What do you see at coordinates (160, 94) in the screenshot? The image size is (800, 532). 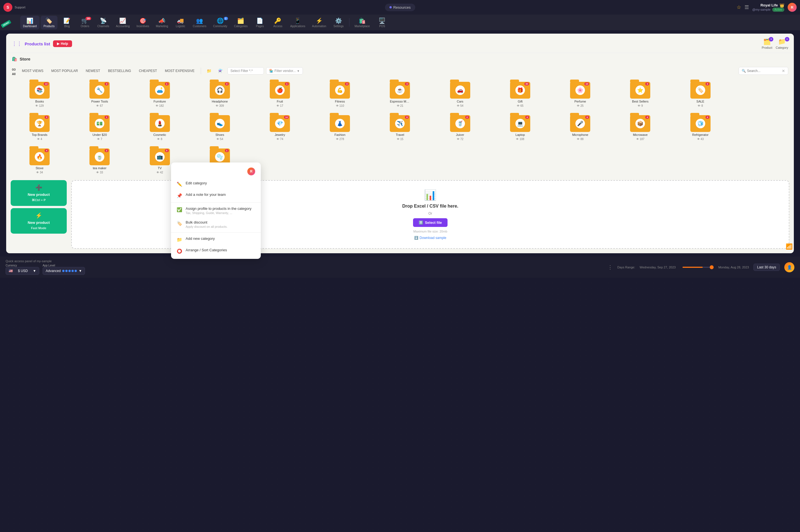 I see `category-item-furniture: 🛋️1Furniture👁 182` at bounding box center [160, 94].